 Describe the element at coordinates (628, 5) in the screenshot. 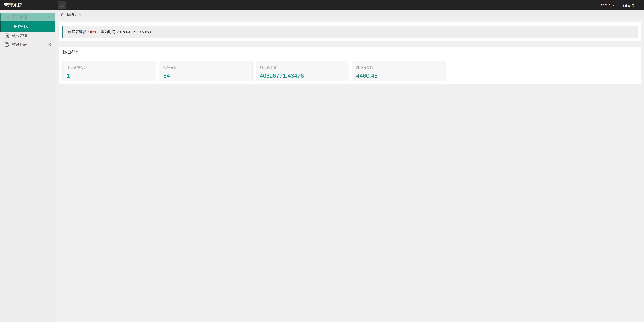

I see `frontend-home-link: 前台首页` at that location.